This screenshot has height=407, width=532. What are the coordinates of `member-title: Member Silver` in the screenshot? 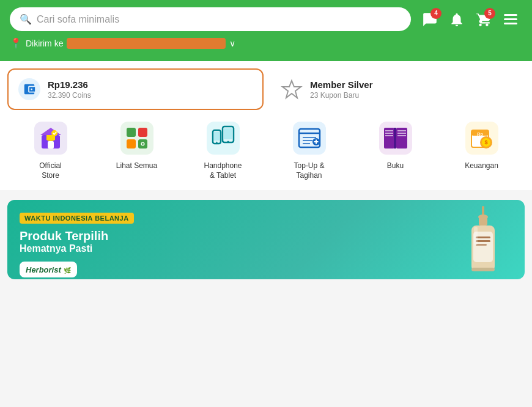 It's located at (341, 84).